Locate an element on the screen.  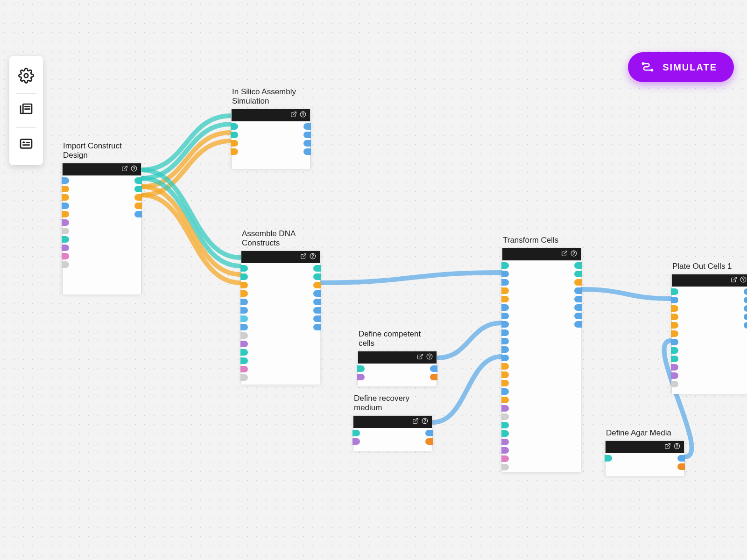
node-competent: Define competent cells is located at coordinates (397, 357).